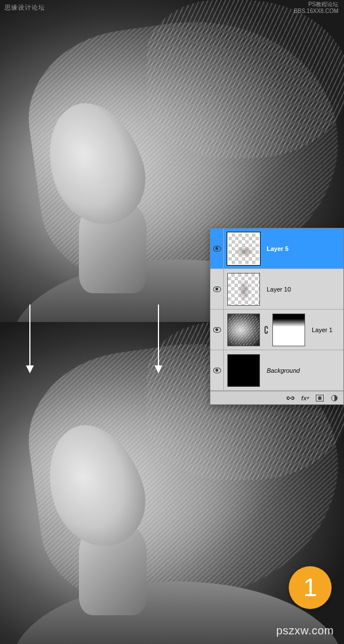 Image resolution: width=344 pixels, height=644 pixels. What do you see at coordinates (289, 330) in the screenshot?
I see `layer-mask-thumbnail` at bounding box center [289, 330].